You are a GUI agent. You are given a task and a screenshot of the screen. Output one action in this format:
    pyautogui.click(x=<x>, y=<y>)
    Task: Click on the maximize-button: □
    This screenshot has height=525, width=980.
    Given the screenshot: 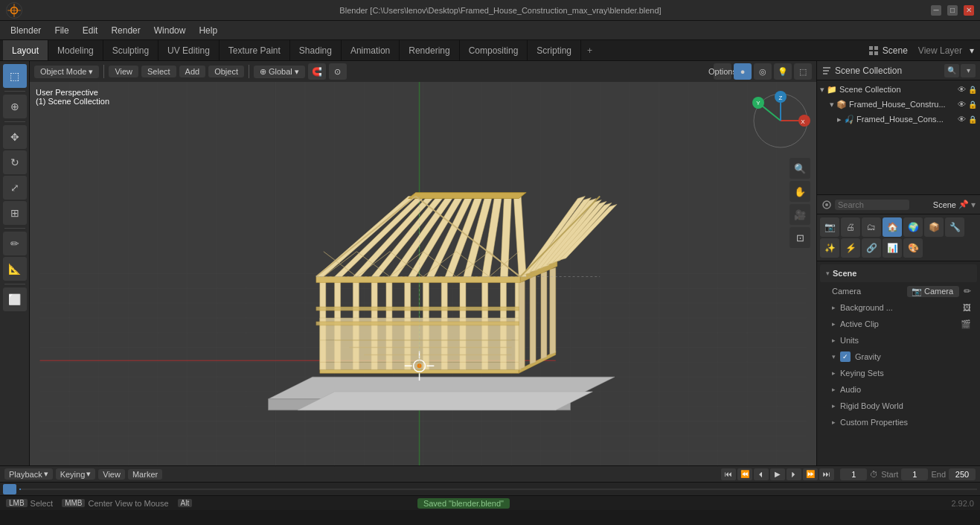 What is the action you would take?
    pyautogui.click(x=952, y=10)
    